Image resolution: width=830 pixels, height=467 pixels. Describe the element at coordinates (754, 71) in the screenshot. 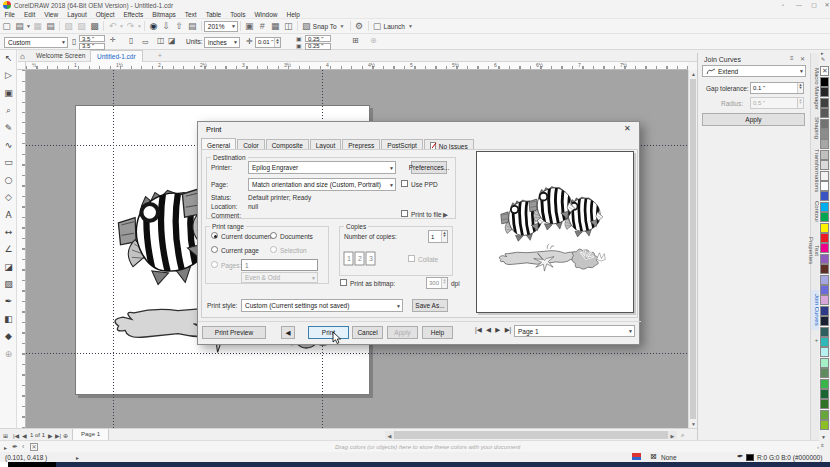

I see `join-mode-combo: Extend▼` at that location.